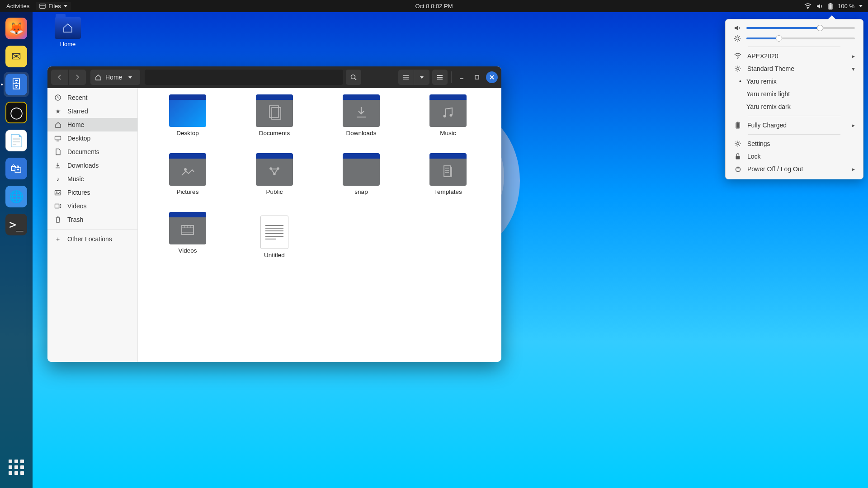 The height and width of the screenshot is (488, 868). What do you see at coordinates (448, 192) in the screenshot?
I see `file-label: Templates` at bounding box center [448, 192].